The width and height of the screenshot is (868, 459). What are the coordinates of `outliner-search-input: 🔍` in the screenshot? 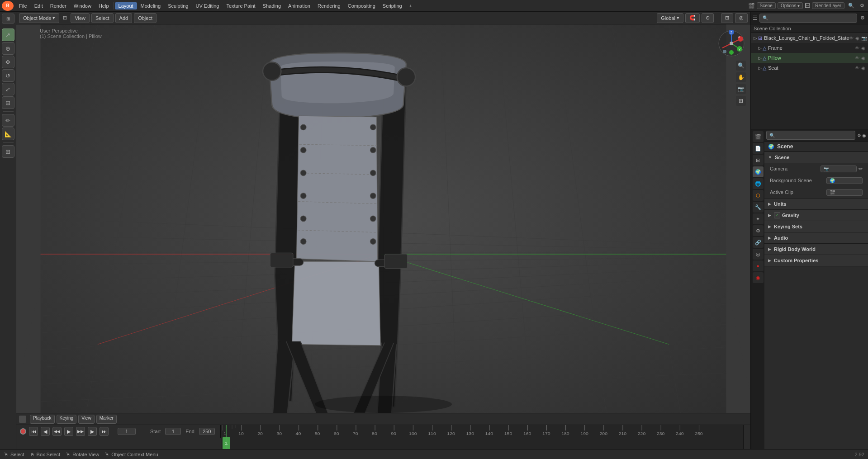 It's located at (808, 18).